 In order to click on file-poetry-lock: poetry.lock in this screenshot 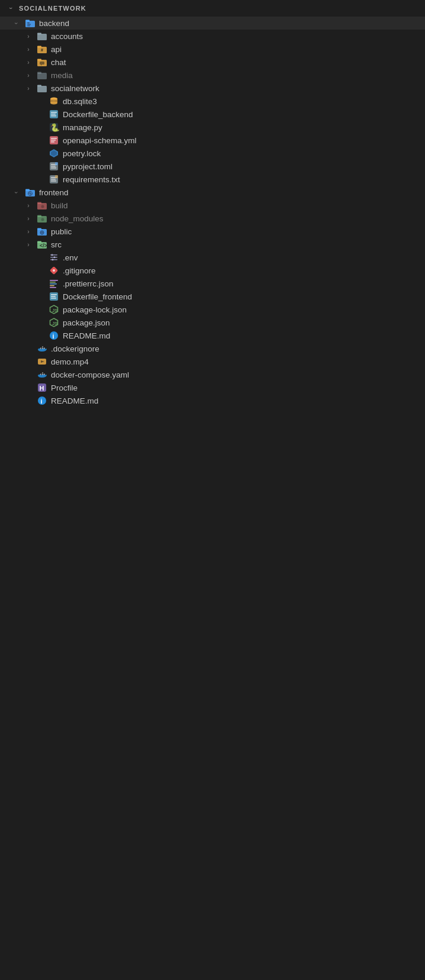, I will do `click(213, 153)`.